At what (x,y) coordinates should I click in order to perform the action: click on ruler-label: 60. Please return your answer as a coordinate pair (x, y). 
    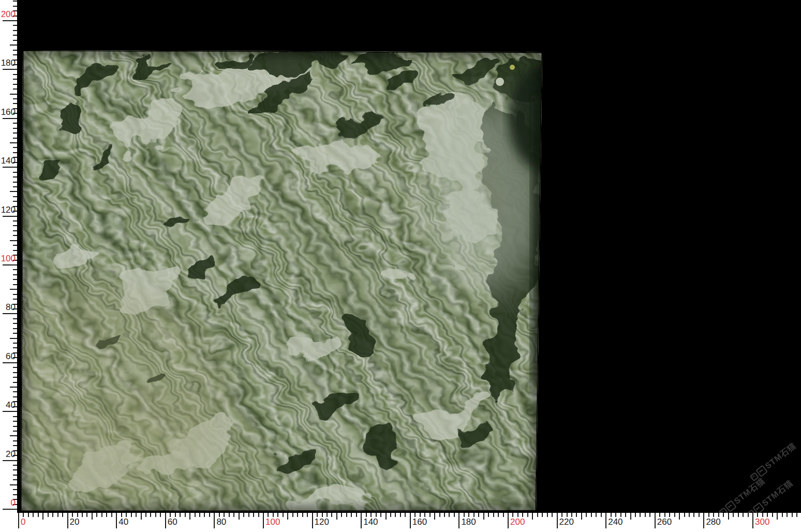
    Looking at the image, I should click on (10, 357).